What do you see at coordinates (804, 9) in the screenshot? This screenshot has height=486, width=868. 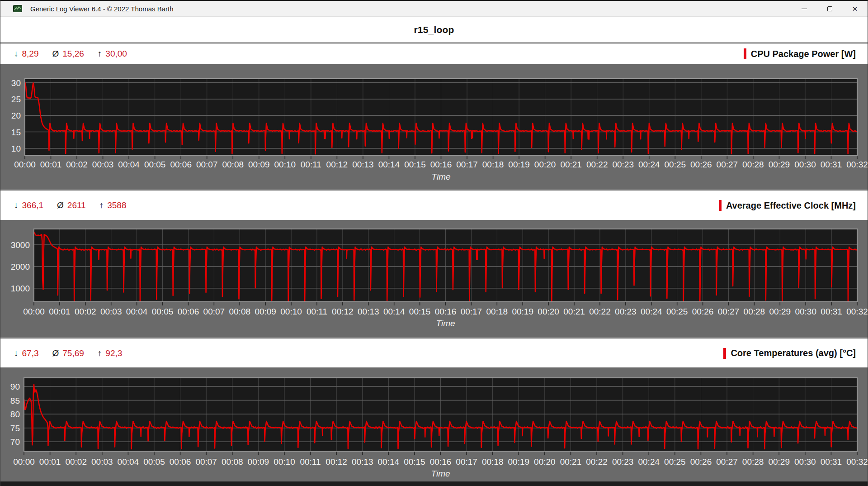 I see `minimize-icon` at bounding box center [804, 9].